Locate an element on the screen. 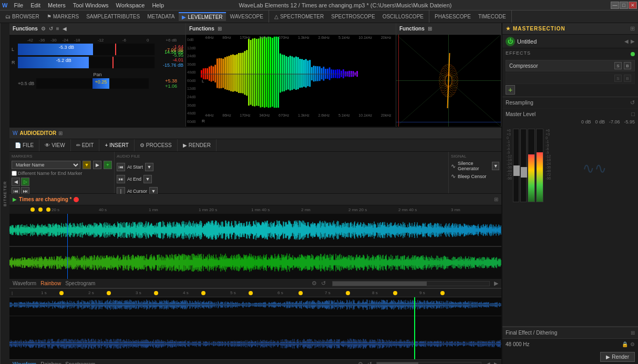 Image resolution: width=638 pixels, height=364 pixels. meter-row-r: R -5.2 dB -4.01 -15.76 dB is located at coordinates (98, 63).